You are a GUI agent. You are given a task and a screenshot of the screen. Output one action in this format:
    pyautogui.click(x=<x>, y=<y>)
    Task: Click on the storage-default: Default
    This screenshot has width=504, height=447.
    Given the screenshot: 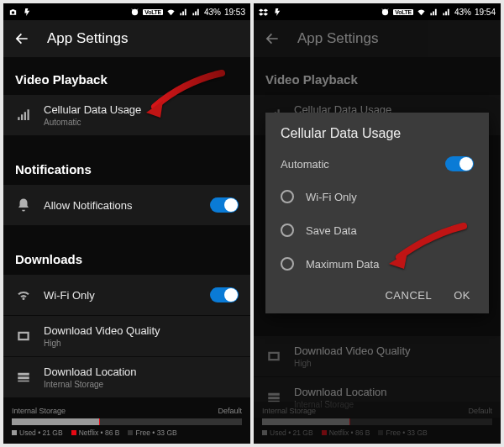 What is the action you would take?
    pyautogui.click(x=230, y=411)
    